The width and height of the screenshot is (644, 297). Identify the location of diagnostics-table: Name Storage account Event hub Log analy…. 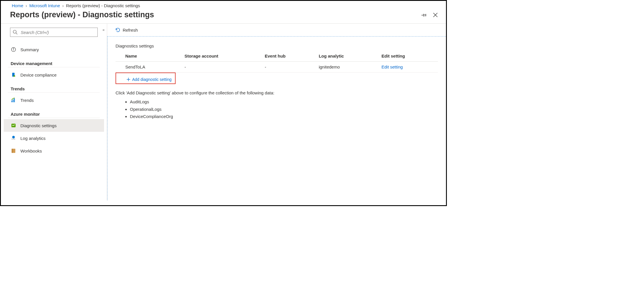
(277, 62).